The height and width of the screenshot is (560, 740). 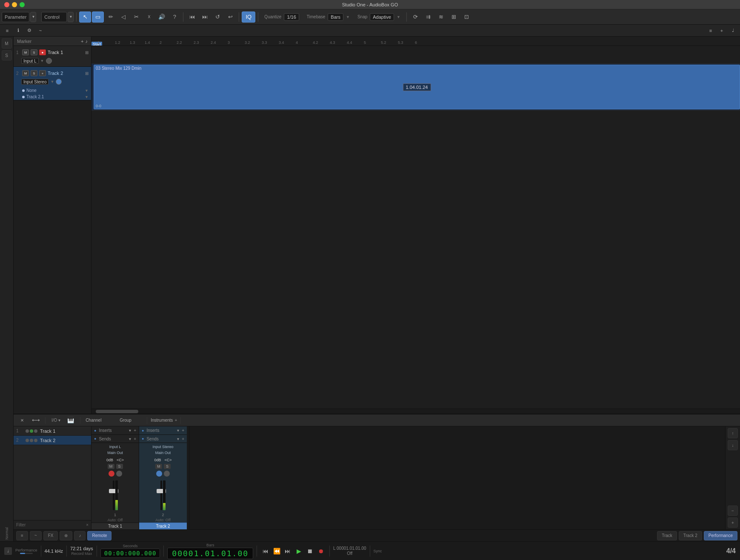 What do you see at coordinates (18, 31) in the screenshot?
I see `tb2-btn2: ℹ` at bounding box center [18, 31].